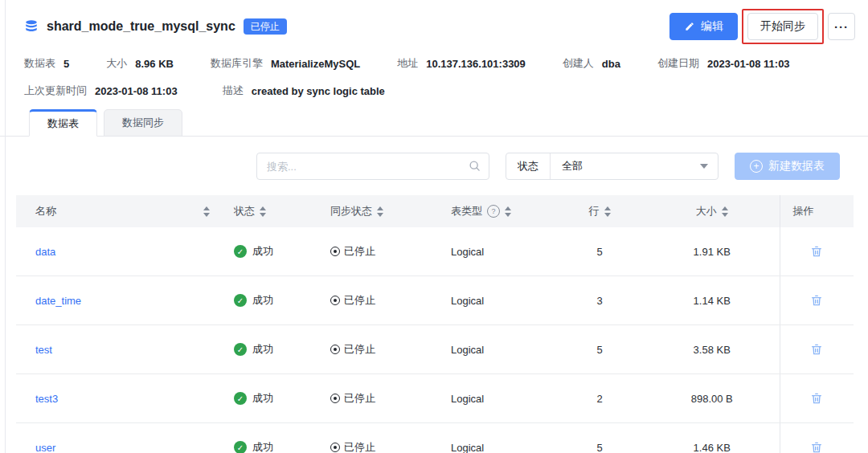 Image resolution: width=868 pixels, height=453 pixels. What do you see at coordinates (45, 447) in the screenshot?
I see `table-name-link: user` at bounding box center [45, 447].